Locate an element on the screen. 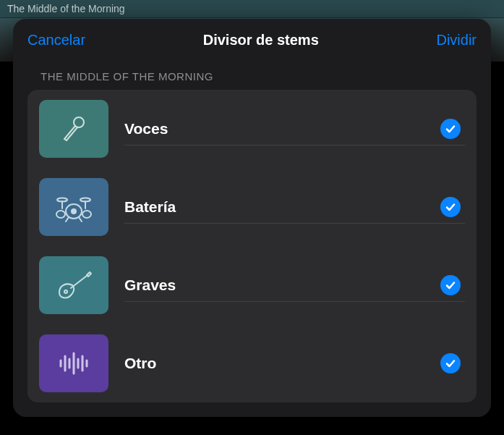  cancel-button: Cancelar is located at coordinates (56, 41).